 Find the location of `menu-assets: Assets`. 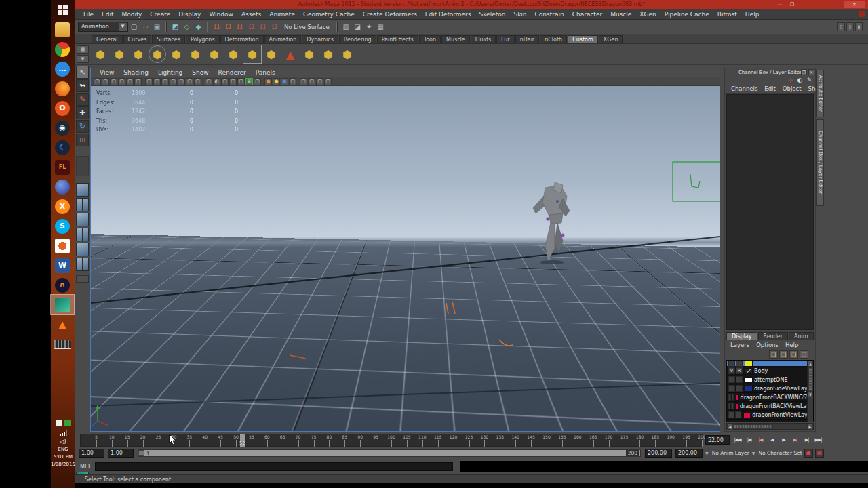

menu-assets: Assets is located at coordinates (251, 14).